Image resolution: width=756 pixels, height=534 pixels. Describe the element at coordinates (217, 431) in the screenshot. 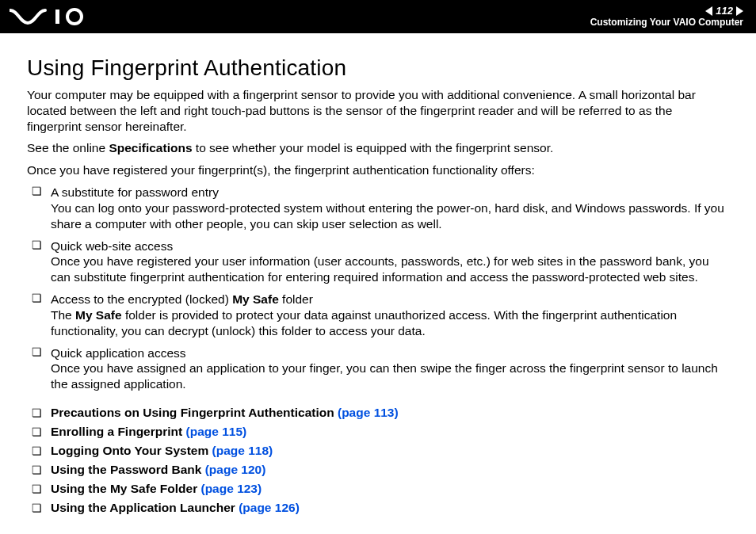

I see `page-link: (page 115)` at that location.